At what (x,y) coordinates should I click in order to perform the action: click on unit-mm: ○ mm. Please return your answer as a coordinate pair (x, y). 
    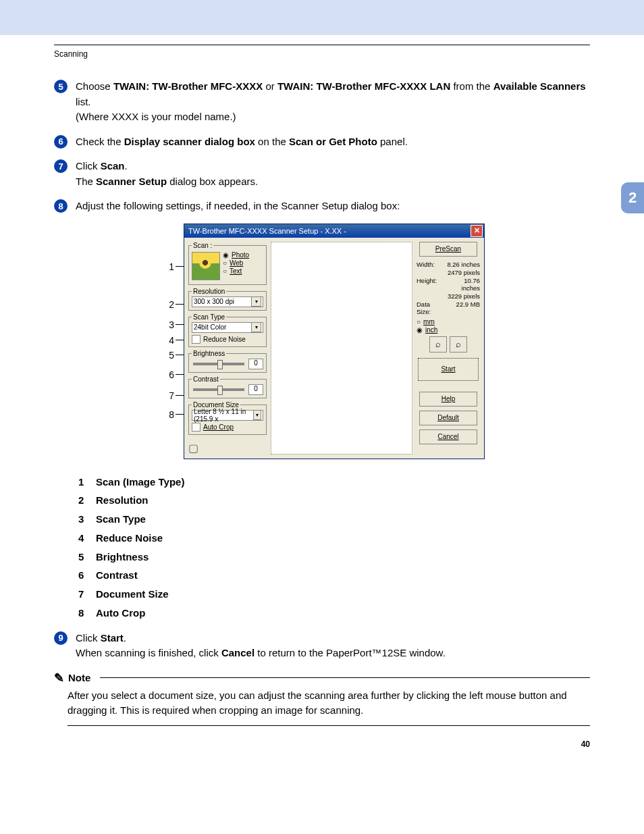
    Looking at the image, I should click on (448, 321).